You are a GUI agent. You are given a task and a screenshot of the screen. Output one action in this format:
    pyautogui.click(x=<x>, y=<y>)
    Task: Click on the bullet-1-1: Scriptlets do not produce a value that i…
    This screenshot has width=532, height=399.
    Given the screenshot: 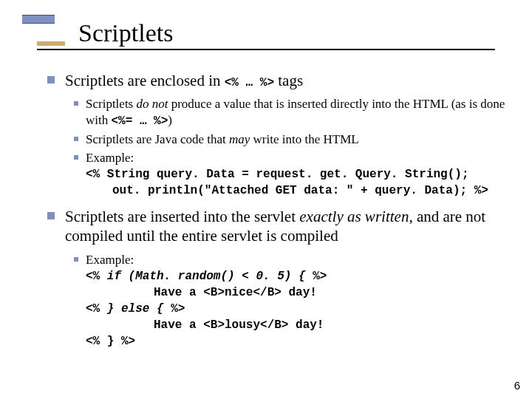 What is the action you would take?
    pyautogui.click(x=290, y=112)
    